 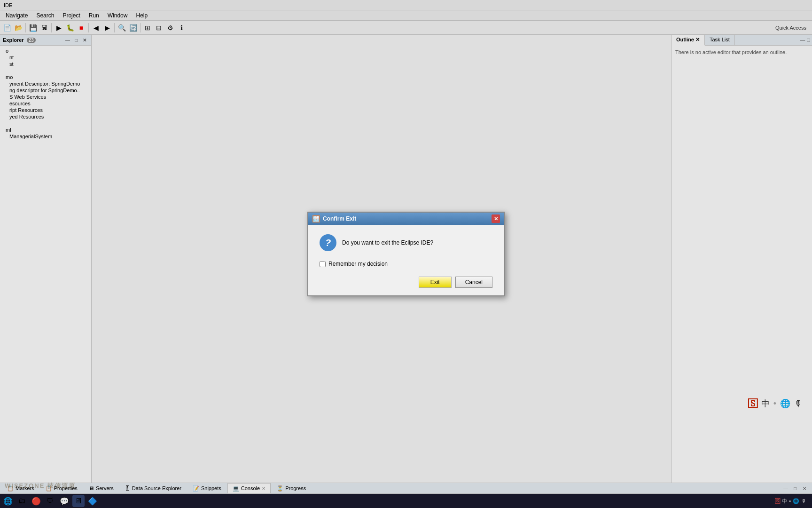 What do you see at coordinates (496, 219) in the screenshot?
I see `dialog-close-button: ✕` at bounding box center [496, 219].